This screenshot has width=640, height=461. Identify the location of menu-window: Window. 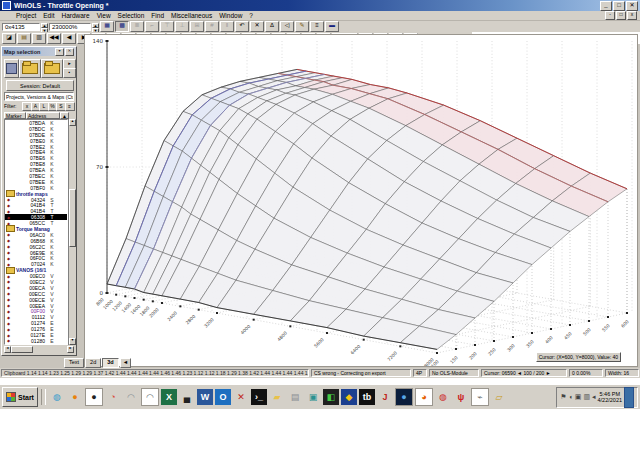
(230, 16).